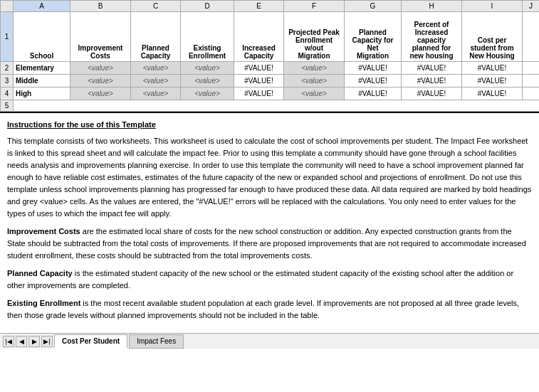 The height and width of the screenshot is (392, 539). What do you see at coordinates (157, 341) in the screenshot?
I see `tab-impact-fees: Impact Fees` at bounding box center [157, 341].